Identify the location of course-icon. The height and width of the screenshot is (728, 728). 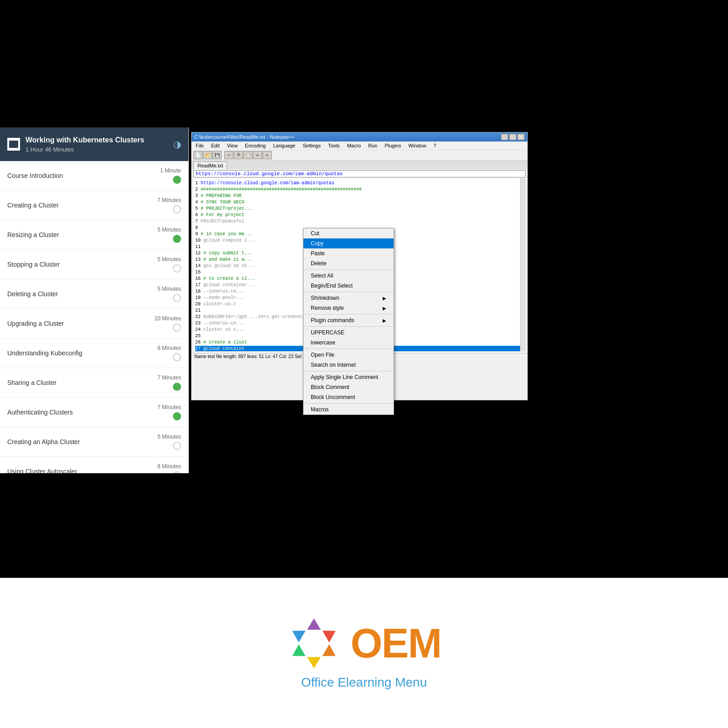
(14, 144).